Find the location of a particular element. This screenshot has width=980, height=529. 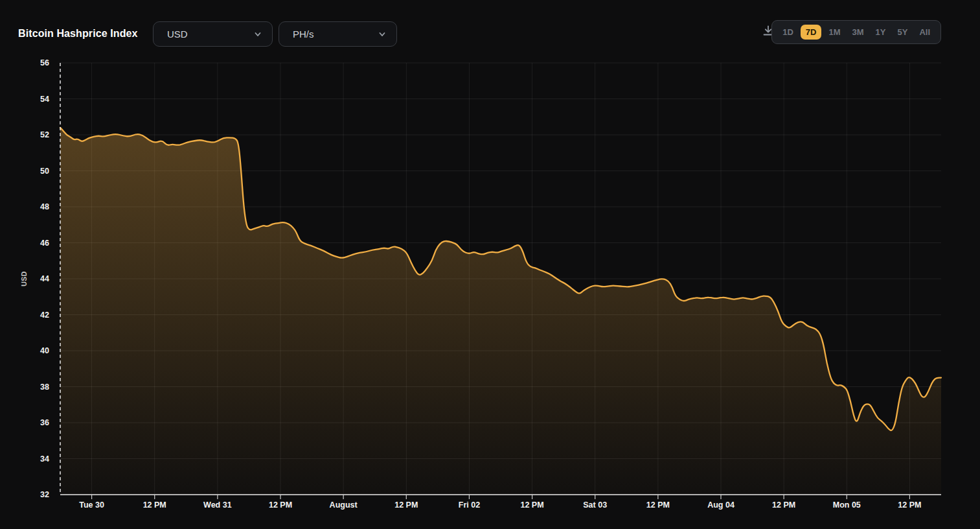

y-axis-tick-label: 36 is located at coordinates (25, 423).